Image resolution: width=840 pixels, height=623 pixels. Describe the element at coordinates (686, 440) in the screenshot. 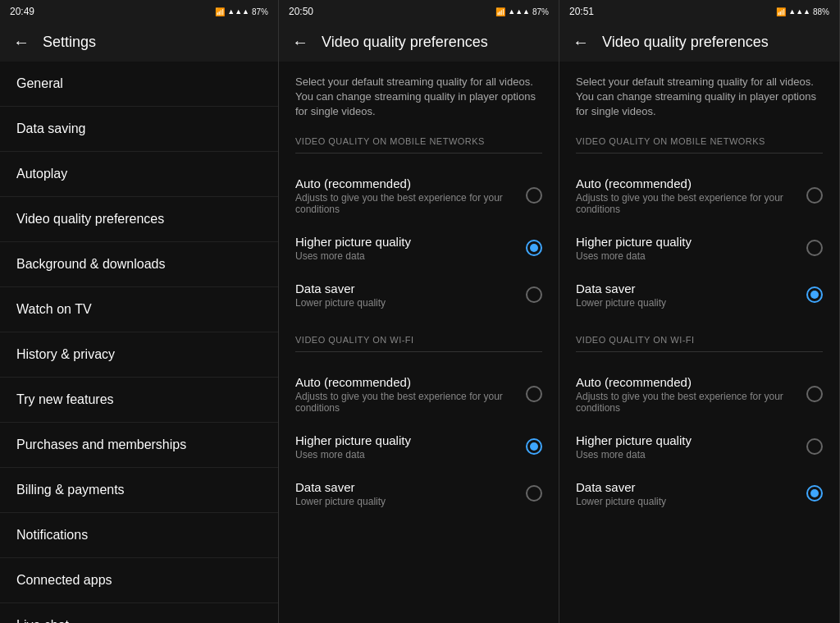

I see `option-title-right-s1-o1: Higher picture quality` at that location.